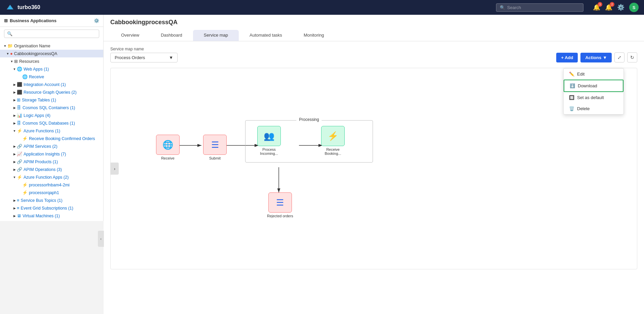  What do you see at coordinates (144, 58) in the screenshot?
I see `service-map-select: Process Orders ▼` at bounding box center [144, 58].